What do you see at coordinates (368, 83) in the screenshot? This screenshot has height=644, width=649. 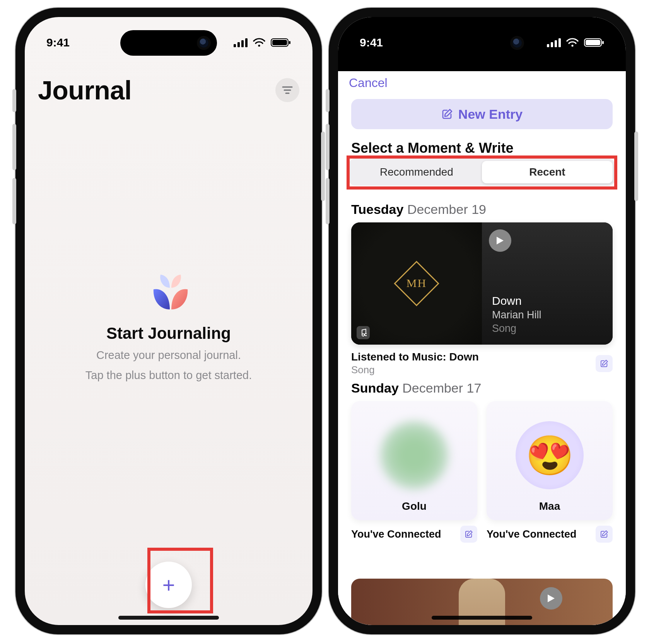 I see `cancel-button: Cancel` at bounding box center [368, 83].